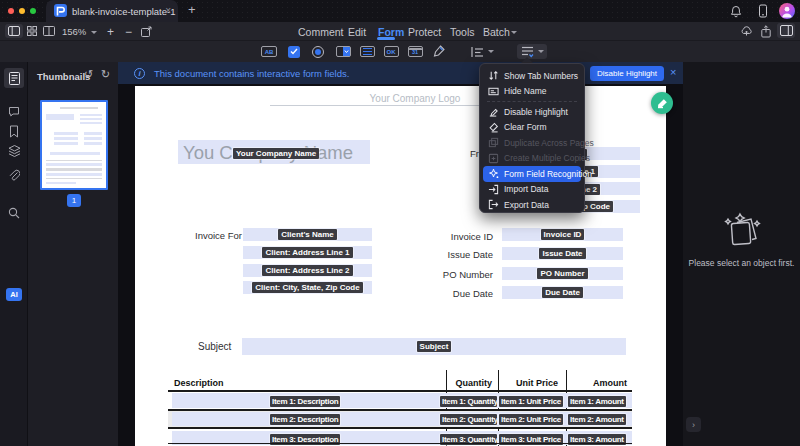 Image resolution: width=800 pixels, height=446 pixels. I want to click on menu-item-duplicate-across-pages: Duplicate Across Pages, so click(532, 143).